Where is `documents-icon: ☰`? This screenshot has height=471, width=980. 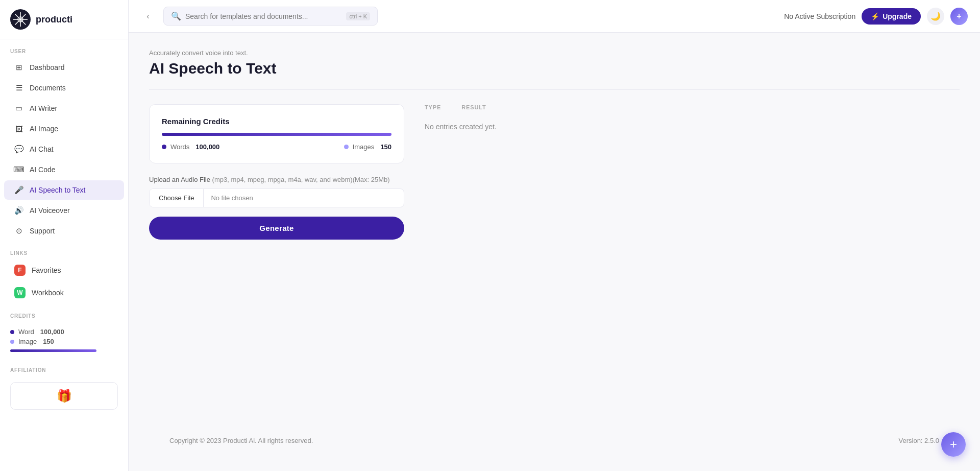 documents-icon: ☰ is located at coordinates (19, 88).